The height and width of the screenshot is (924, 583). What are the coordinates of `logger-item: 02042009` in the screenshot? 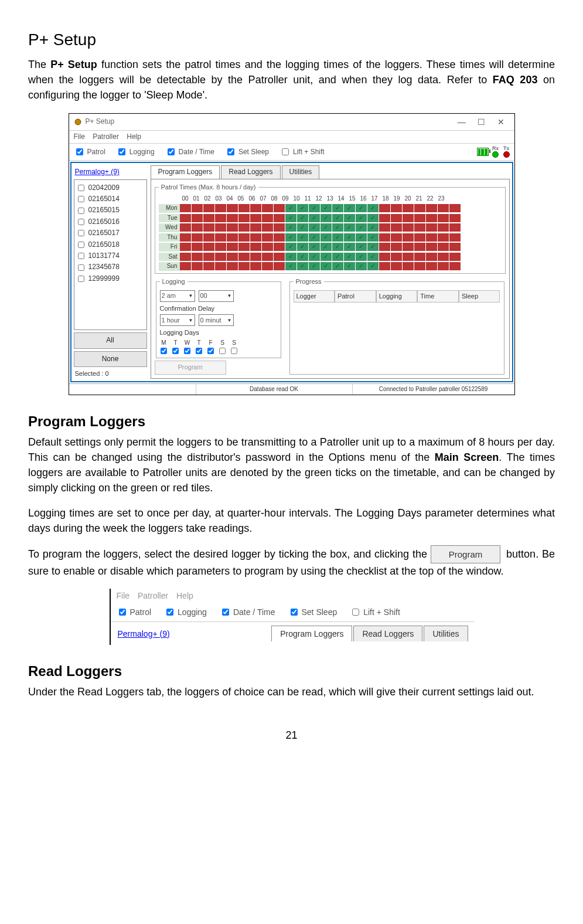 It's located at (110, 188).